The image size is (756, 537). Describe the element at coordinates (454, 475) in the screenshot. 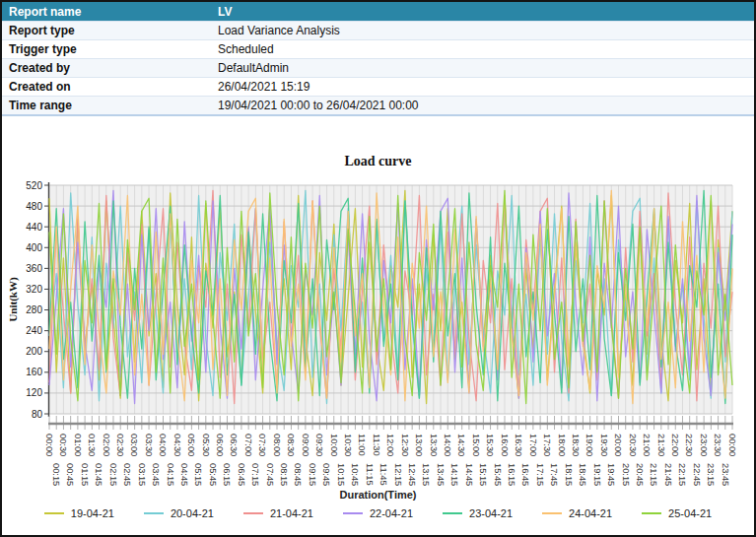

I see `svg-text: 14:15` at that location.